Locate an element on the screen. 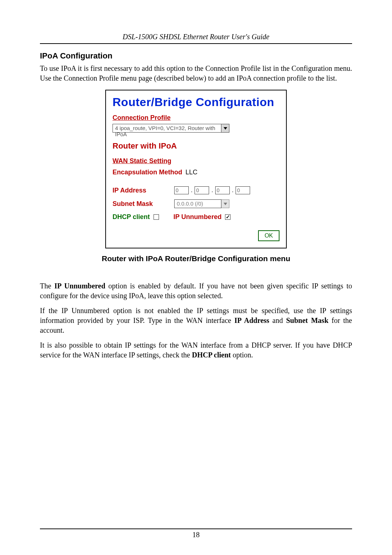 The image size is (392, 555). footer-rule is located at coordinates (196, 529).